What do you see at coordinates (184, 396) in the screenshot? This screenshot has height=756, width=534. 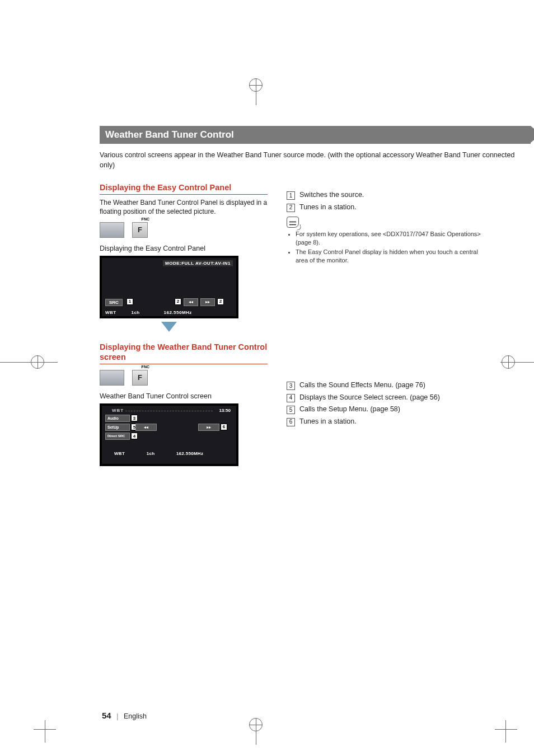 I see `screenshot-caption: Weather Band Tuner Control screen` at bounding box center [184, 396].